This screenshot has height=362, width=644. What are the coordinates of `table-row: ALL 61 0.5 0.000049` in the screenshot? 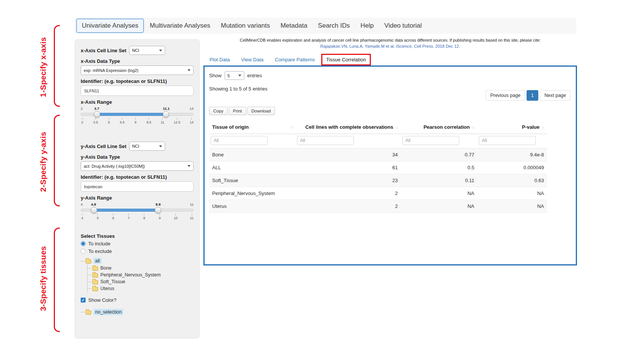 It's located at (378, 168).